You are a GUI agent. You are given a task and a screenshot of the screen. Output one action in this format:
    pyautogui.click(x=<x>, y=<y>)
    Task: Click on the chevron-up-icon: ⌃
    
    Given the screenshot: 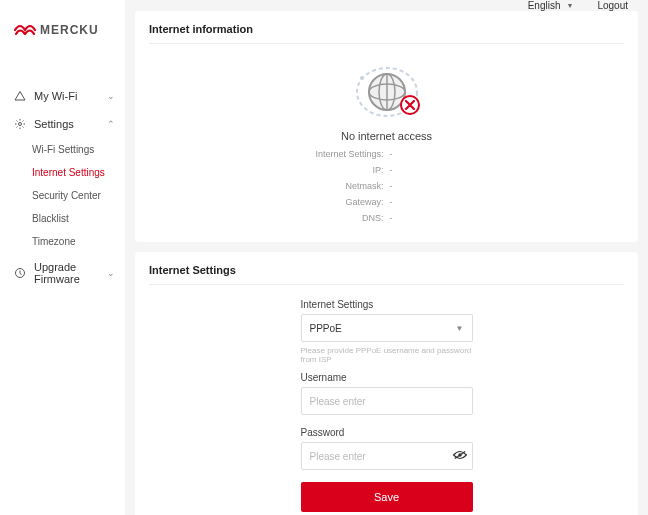 What is the action you would take?
    pyautogui.click(x=111, y=124)
    